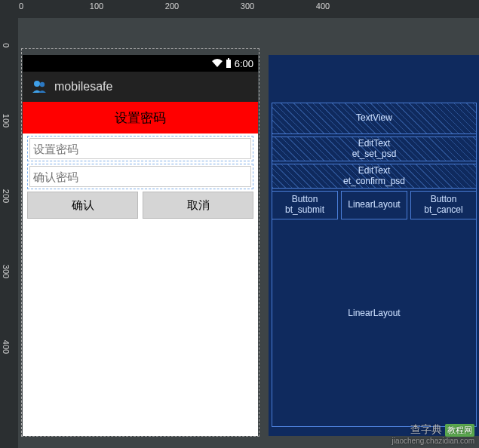 The image size is (479, 448). What do you see at coordinates (140, 176) in the screenshot?
I see `confirm-password-input` at bounding box center [140, 176].